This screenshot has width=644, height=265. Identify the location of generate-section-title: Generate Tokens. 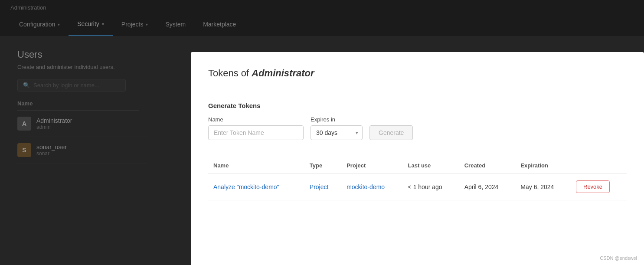
(417, 106).